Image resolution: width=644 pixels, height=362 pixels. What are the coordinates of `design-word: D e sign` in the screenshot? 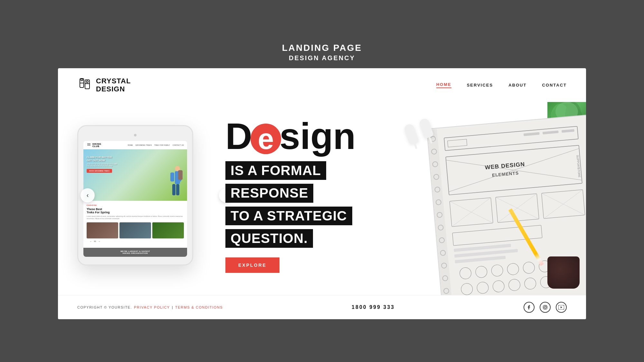 It's located at (396, 136).